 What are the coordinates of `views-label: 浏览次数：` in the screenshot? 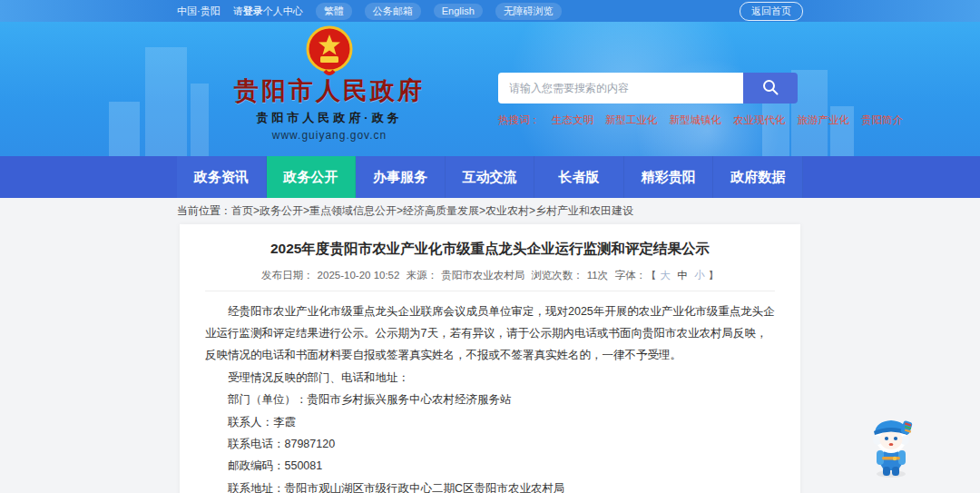 It's located at (557, 275).